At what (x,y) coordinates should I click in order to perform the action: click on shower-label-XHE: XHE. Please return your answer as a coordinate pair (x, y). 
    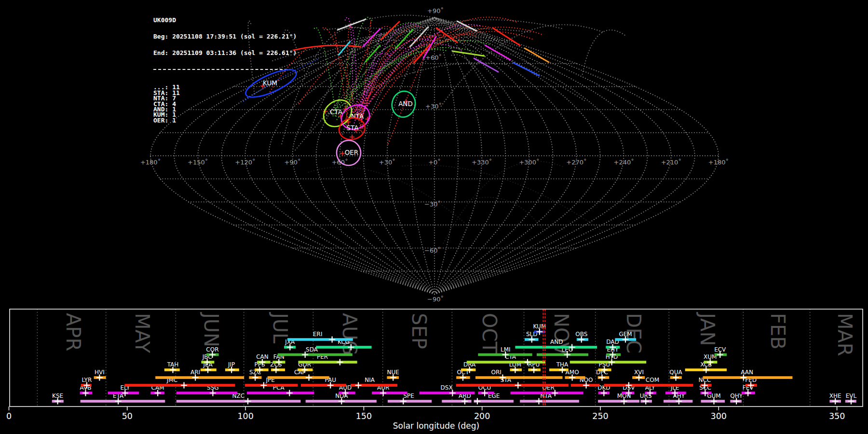
    Looking at the image, I should click on (835, 396).